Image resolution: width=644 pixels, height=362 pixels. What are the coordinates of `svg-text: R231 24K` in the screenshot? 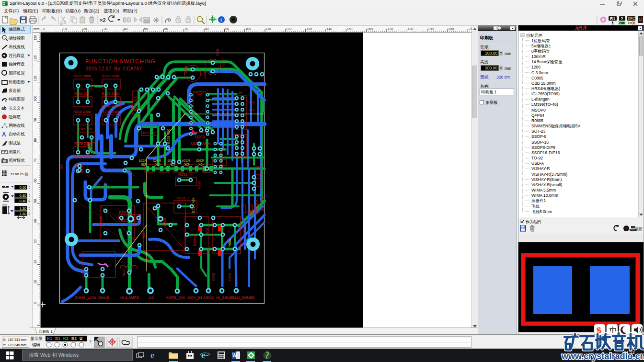 It's located at (263, 203).